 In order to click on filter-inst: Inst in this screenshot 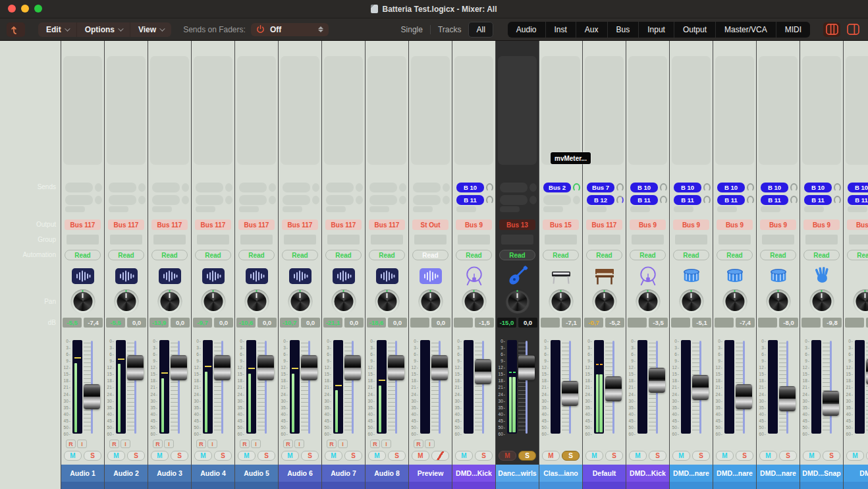, I will do `click(561, 30)`.